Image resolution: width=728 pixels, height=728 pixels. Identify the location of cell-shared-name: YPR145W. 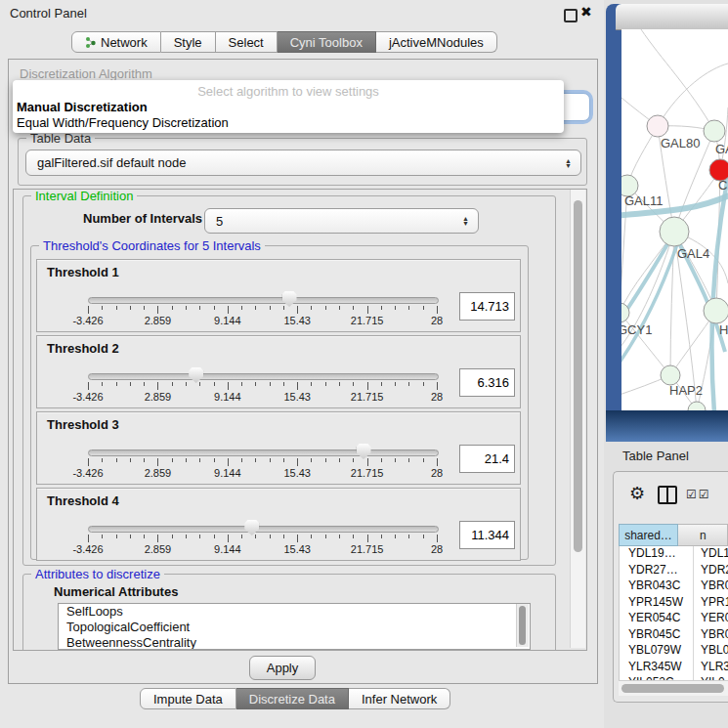
(657, 604).